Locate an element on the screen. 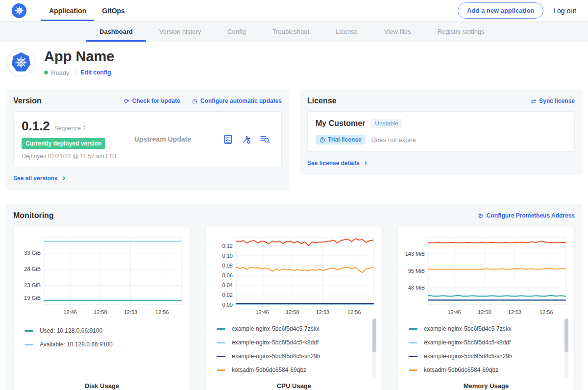  tab-version-history: Version history is located at coordinates (180, 31).